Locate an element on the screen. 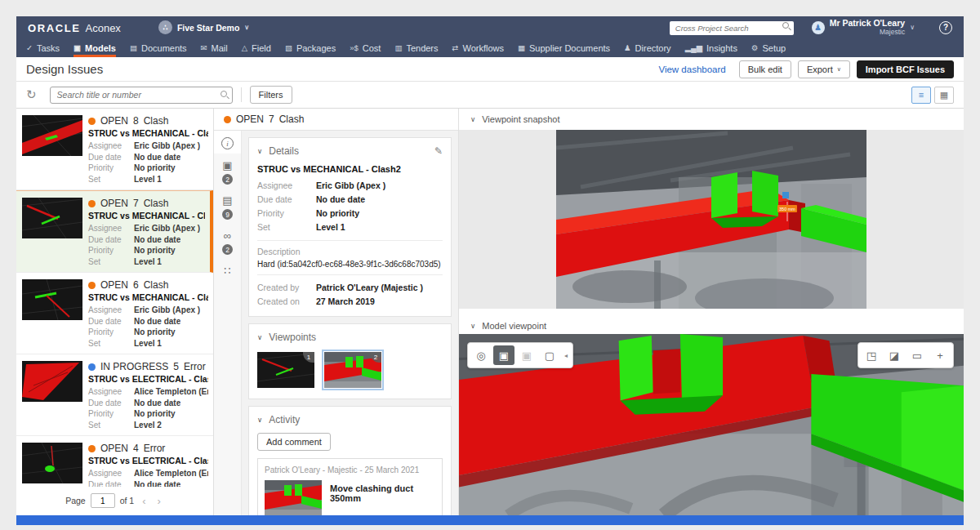  prev-page-icon: ‹ is located at coordinates (144, 501).